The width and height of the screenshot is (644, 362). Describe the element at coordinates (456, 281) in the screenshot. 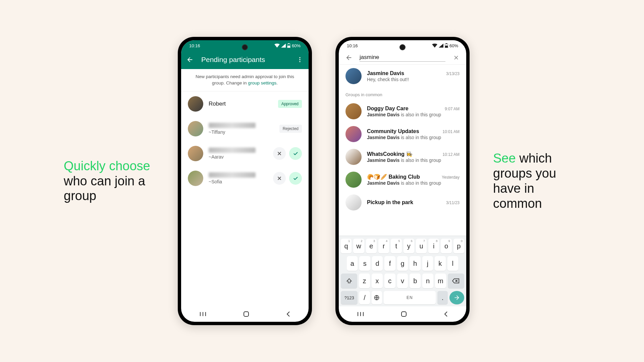

I see `backspace-key` at that location.